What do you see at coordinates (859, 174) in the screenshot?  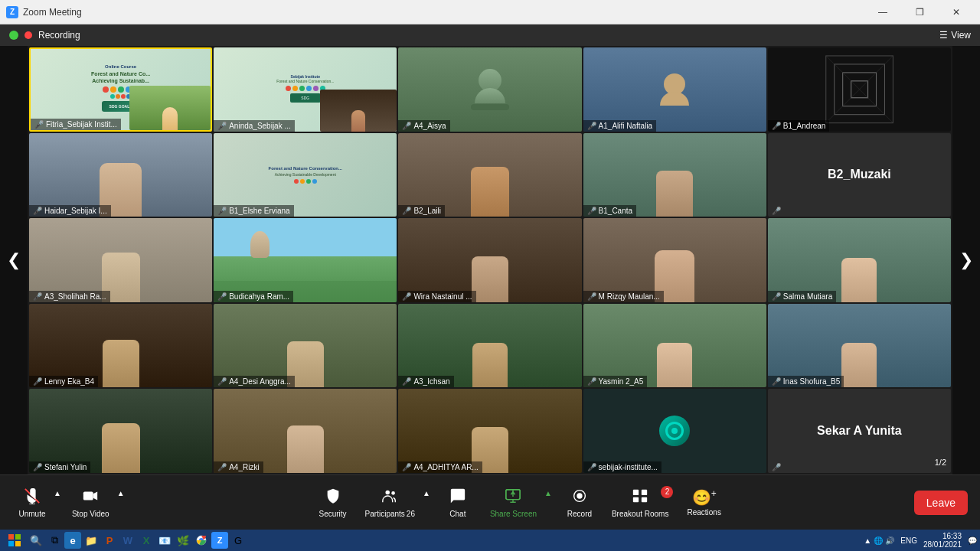 I see `participant-display-name: B2_Muzaki` at bounding box center [859, 174].